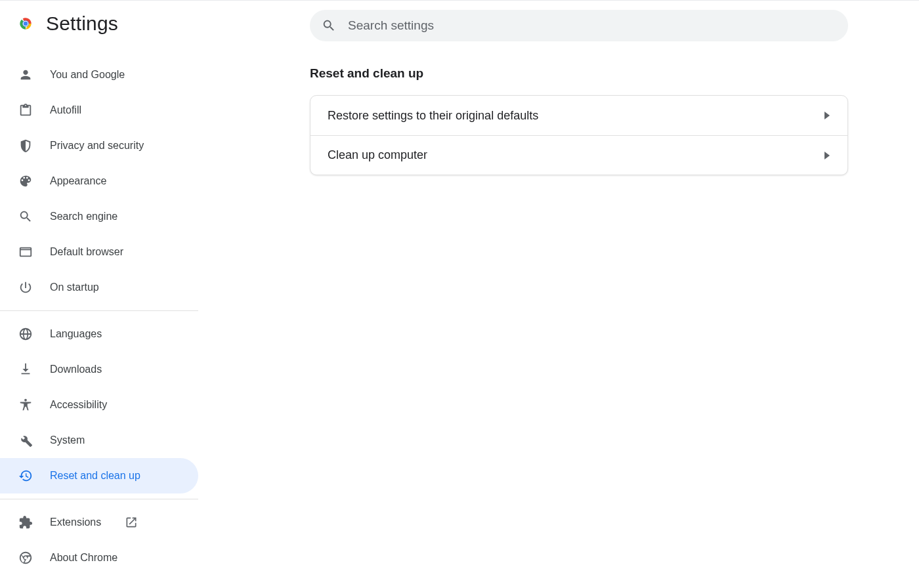  Describe the element at coordinates (99, 24) in the screenshot. I see `brand-row: Settings` at that location.